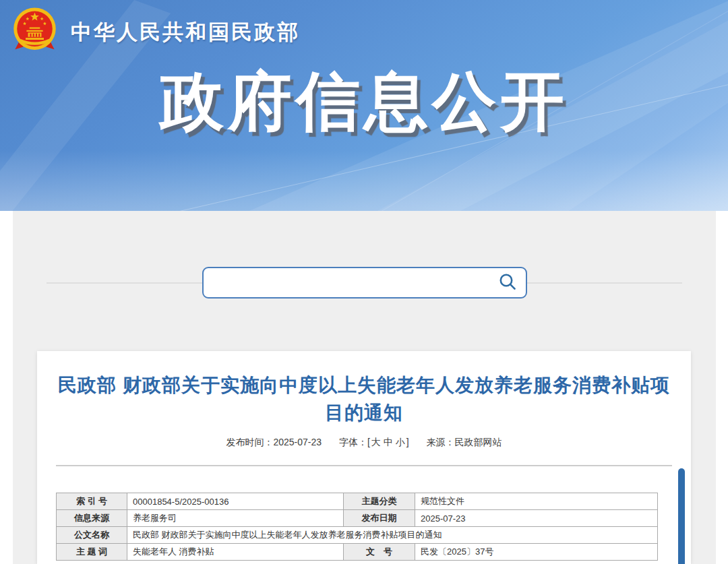  Describe the element at coordinates (92, 519) in the screenshot. I see `field-label: 信息来源` at that location.